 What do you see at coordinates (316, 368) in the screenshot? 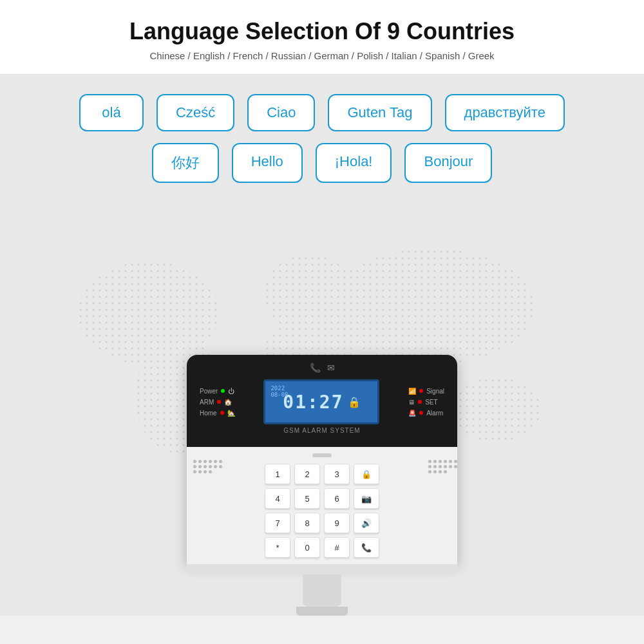
I see `phone-icon: 📞` at bounding box center [316, 368].